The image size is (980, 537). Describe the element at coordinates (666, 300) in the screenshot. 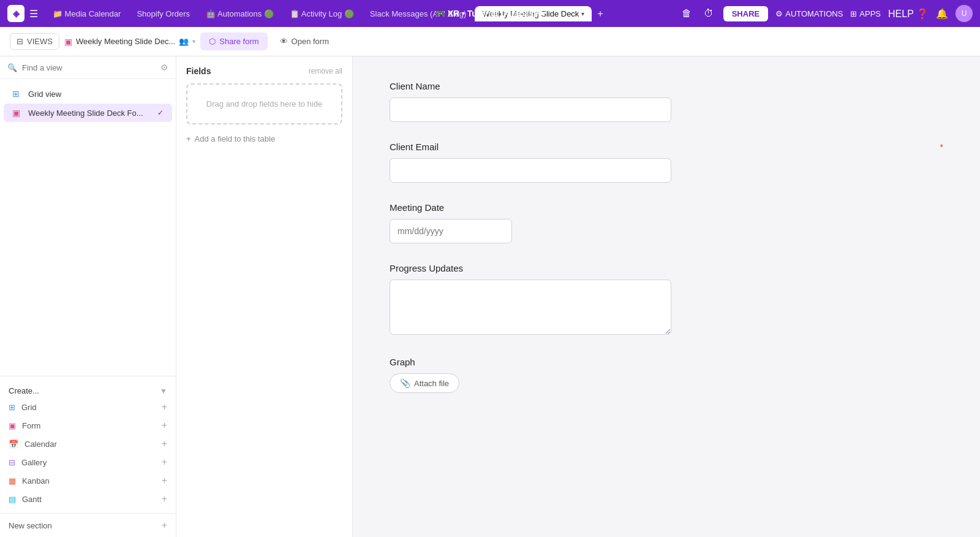

I see `form-field-progress-updates: Progress Updates` at that location.